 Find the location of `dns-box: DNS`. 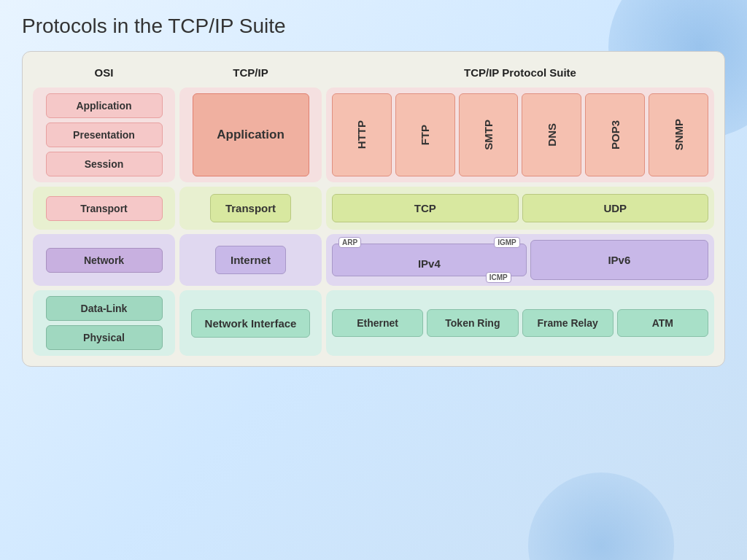

dns-box: DNS is located at coordinates (551, 135).